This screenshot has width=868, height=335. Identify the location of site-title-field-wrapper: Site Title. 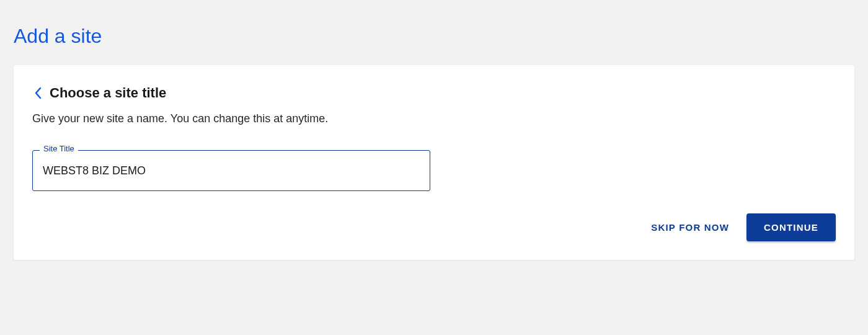
(231, 171).